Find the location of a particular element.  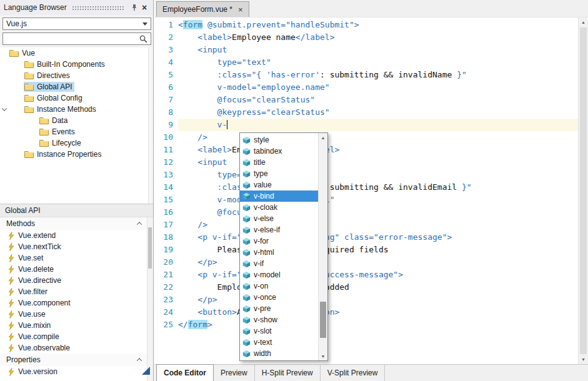

code-line: @keypress="clearStatus" is located at coordinates (378, 112).